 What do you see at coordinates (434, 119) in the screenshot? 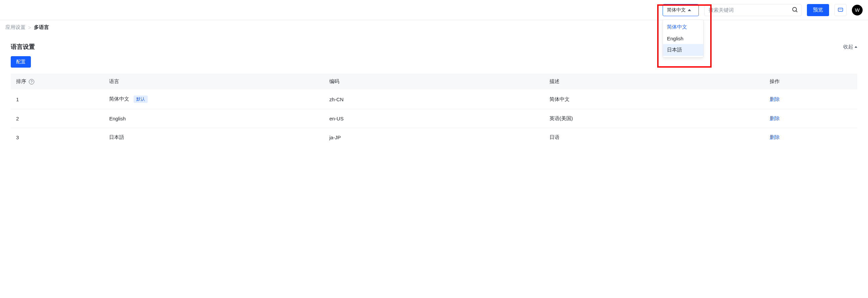
I see `table-row: 2 English en-US 英语(美国) 删除` at bounding box center [434, 119].